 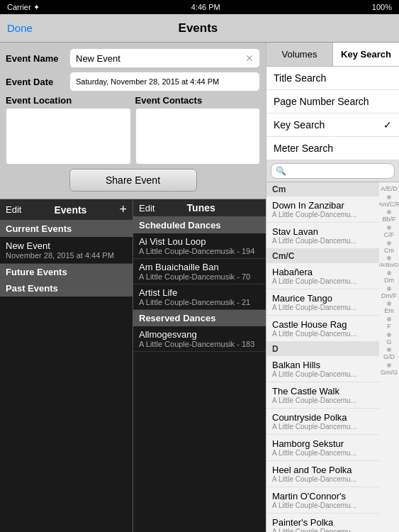 What do you see at coordinates (366, 54) in the screenshot?
I see `seg-key-search: Key Search` at bounding box center [366, 54].